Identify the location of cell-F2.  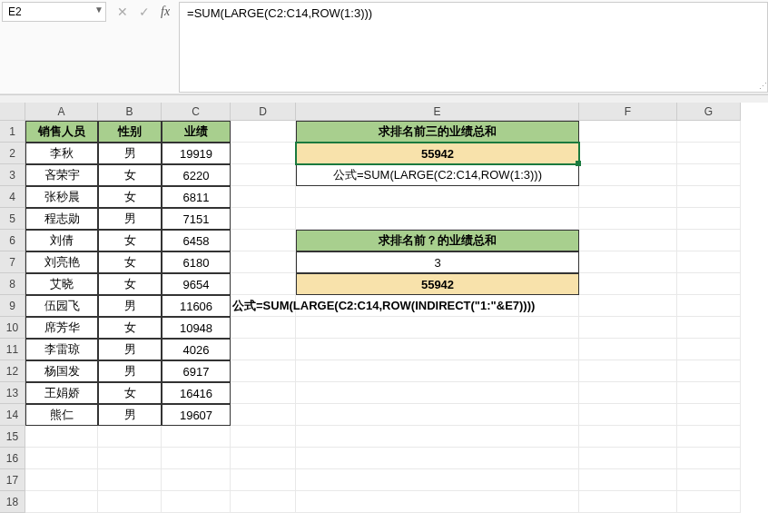
(628, 153).